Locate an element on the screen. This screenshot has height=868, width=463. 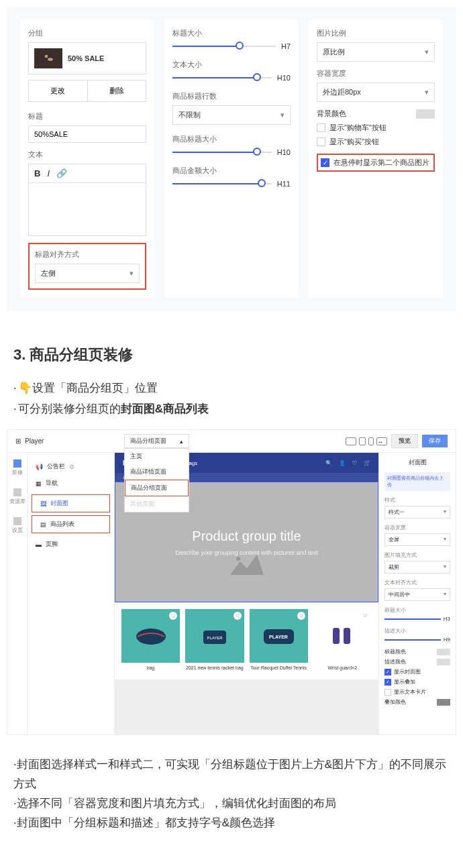
nav-announce: 📢公告栏⚙ is located at coordinates (71, 467).